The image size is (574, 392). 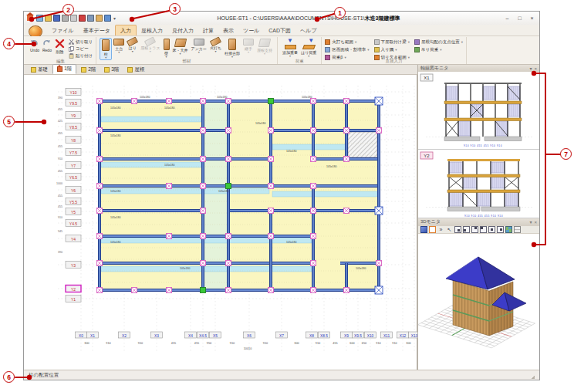 I want to click on svg-text: Y5, so click(x=73, y=212).